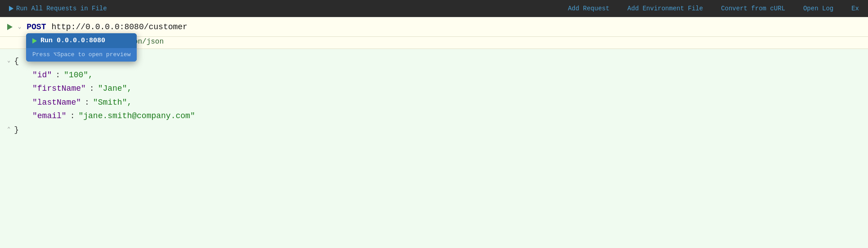  What do you see at coordinates (16, 130) in the screenshot?
I see `close-brace: }` at bounding box center [16, 130].